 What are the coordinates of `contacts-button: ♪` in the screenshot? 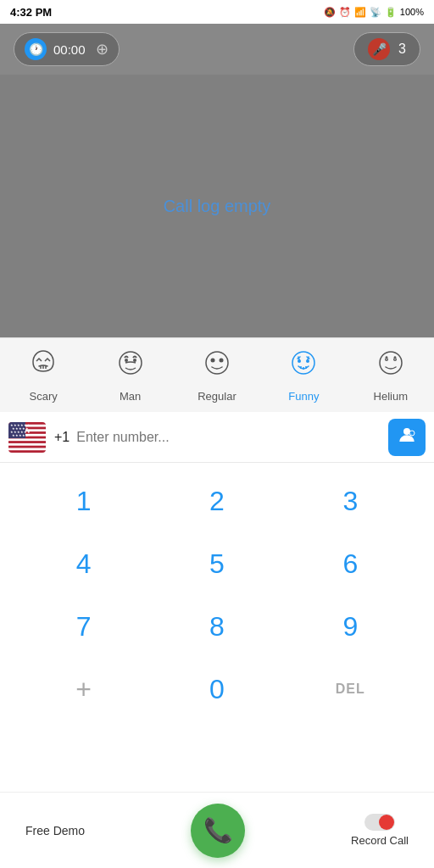 It's located at (407, 437).